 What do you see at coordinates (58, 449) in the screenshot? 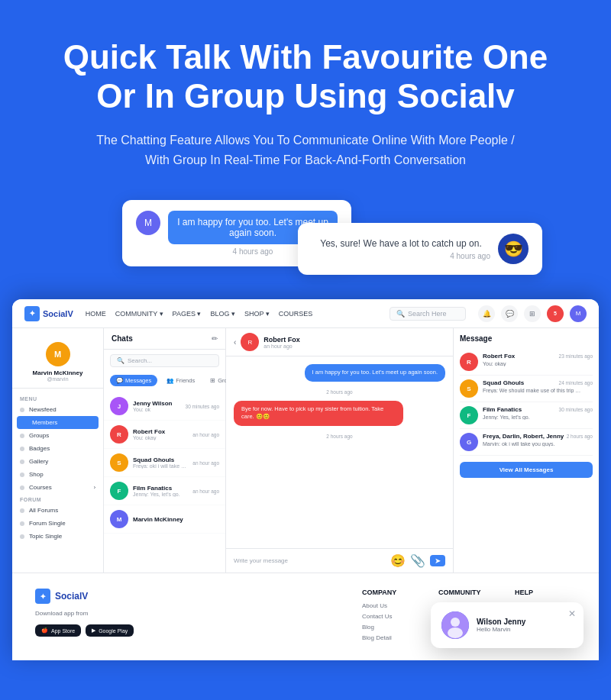
I see `sidebar-item-badges: Badges` at bounding box center [58, 449].